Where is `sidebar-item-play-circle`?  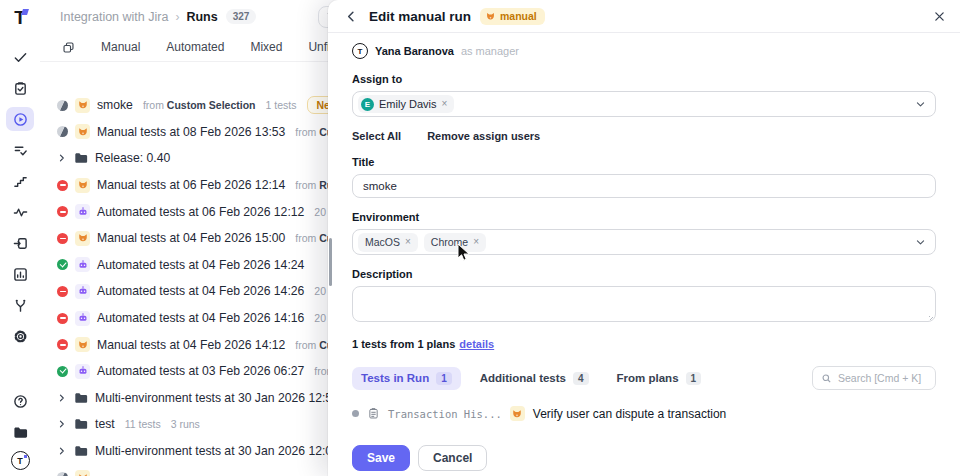
sidebar-item-play-circle is located at coordinates (20, 119).